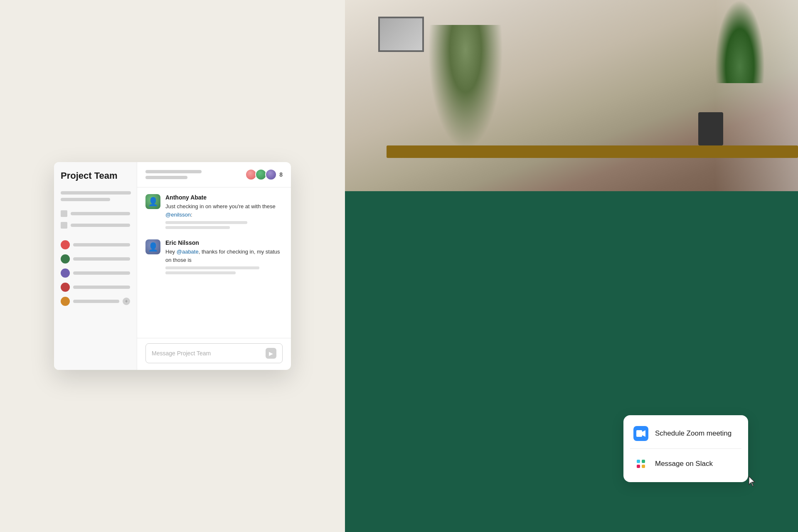 This screenshot has height=532, width=798. Describe the element at coordinates (153, 202) in the screenshot. I see `face-1: 👤` at that location.